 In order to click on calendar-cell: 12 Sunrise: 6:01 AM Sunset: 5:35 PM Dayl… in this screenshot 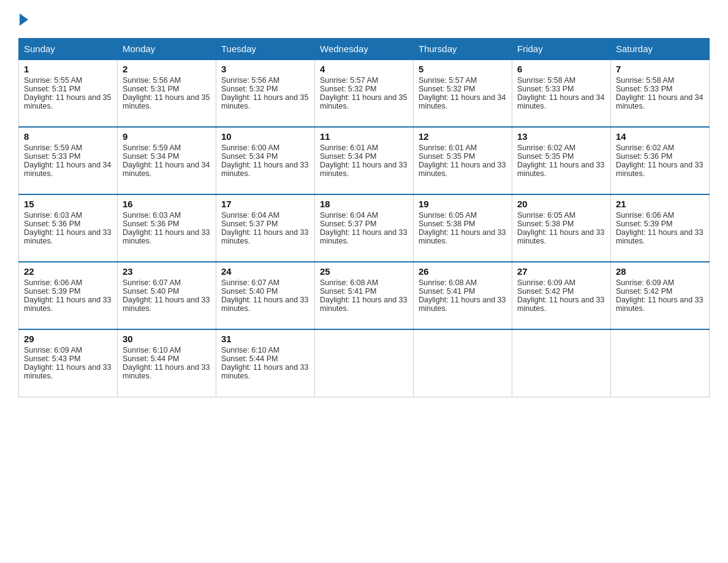, I will do `click(463, 161)`.